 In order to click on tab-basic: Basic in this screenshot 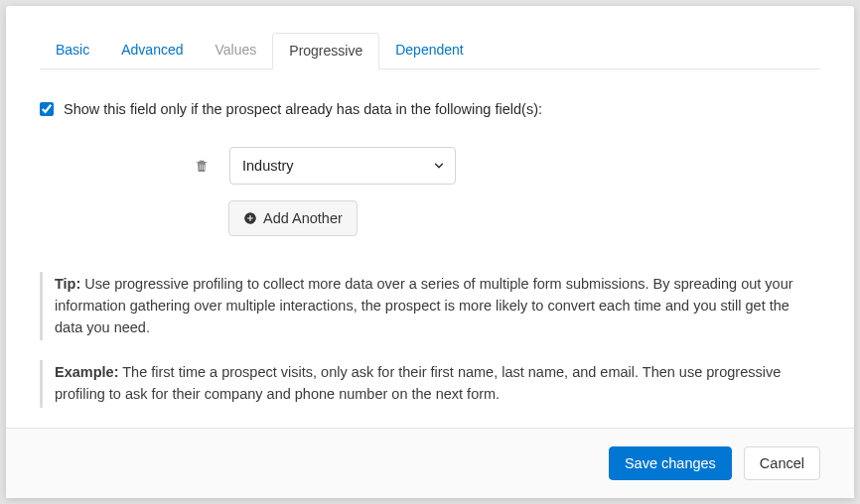, I will do `click(72, 52)`.